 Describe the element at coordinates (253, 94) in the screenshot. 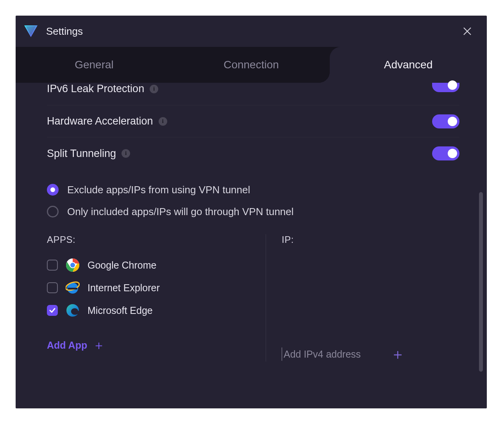

I see `setting-row-ipv6: IPv6 Leak Protection i` at that location.